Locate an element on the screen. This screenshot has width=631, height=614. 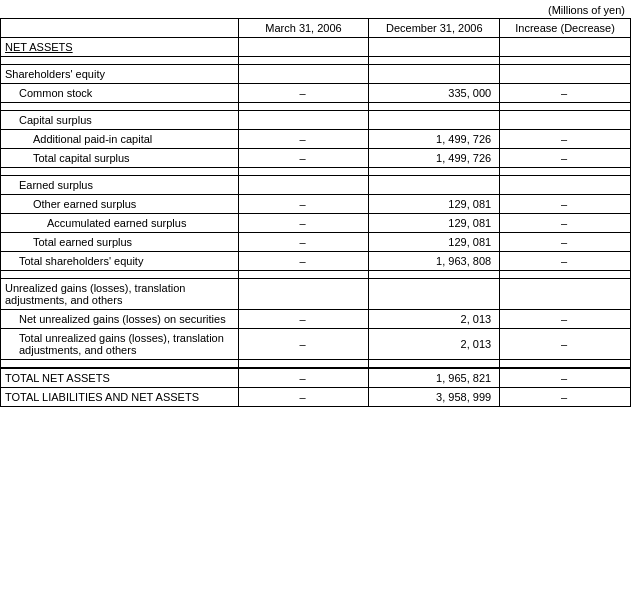
table-row: Net unrealized gains (losses) on securit… is located at coordinates (316, 320).